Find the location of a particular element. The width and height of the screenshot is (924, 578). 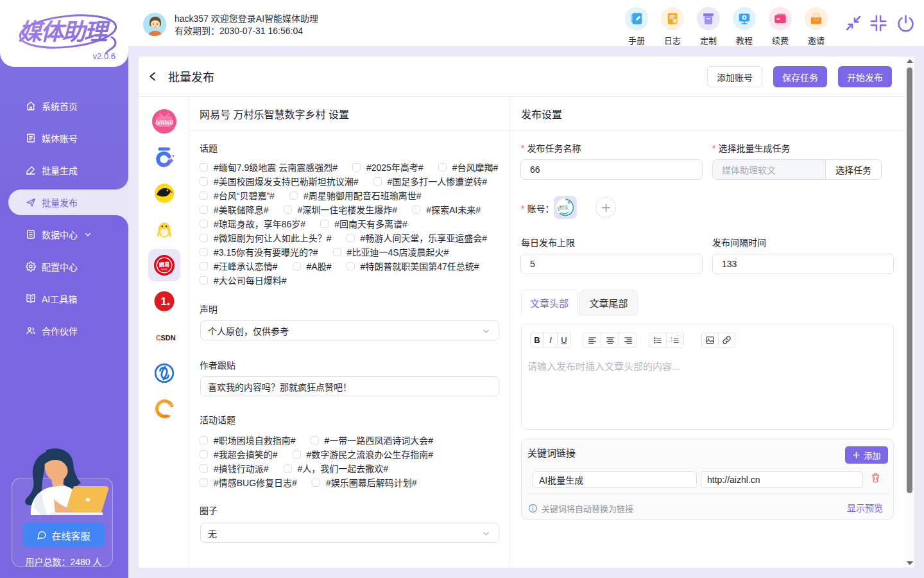

svg-text: bilibili is located at coordinates (164, 122).